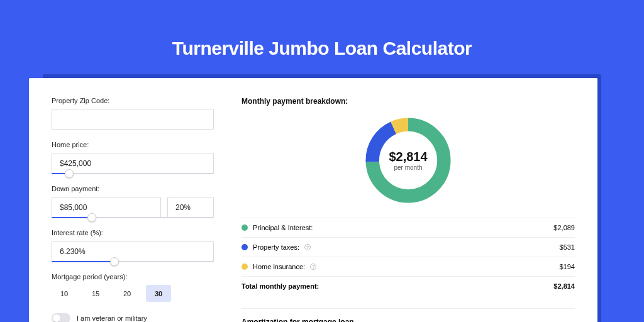 The image size is (644, 322). What do you see at coordinates (408, 267) in the screenshot?
I see `breakdown-row: Home insurance:? $194` at bounding box center [408, 267].